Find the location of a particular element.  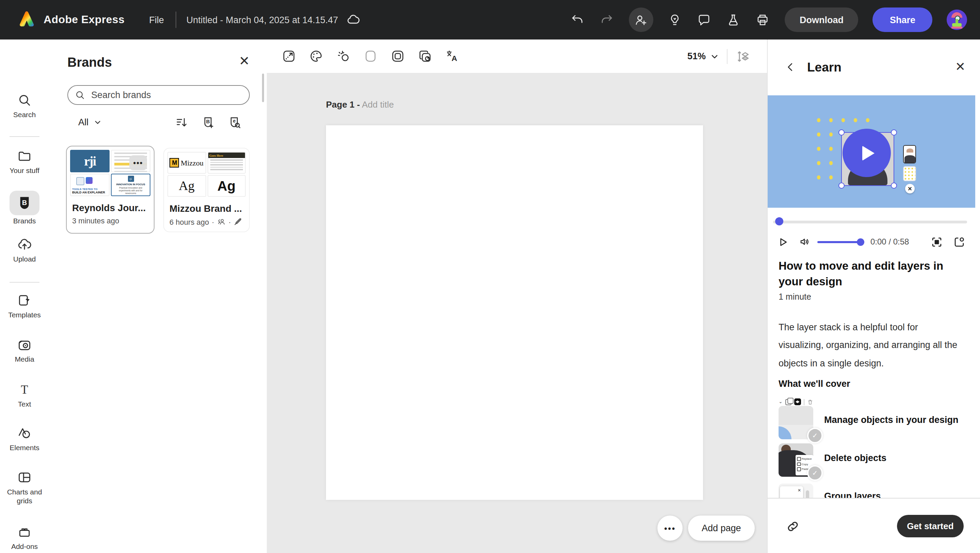

layers-panel-icon is located at coordinates (743, 56).